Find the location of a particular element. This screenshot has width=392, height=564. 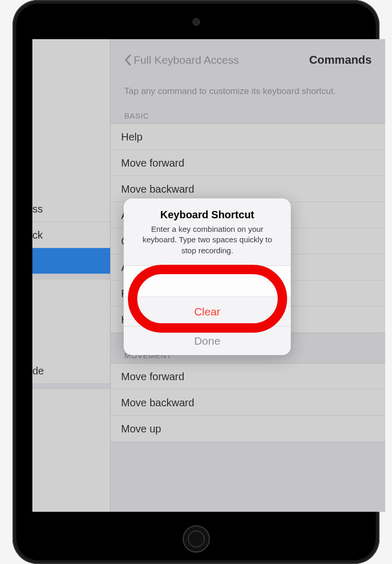

home-button is located at coordinates (196, 539).